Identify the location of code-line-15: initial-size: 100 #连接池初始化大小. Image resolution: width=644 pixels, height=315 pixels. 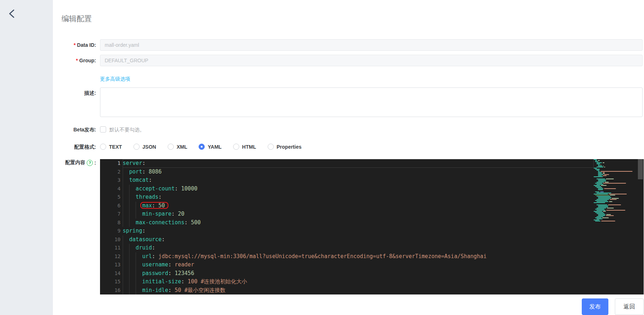
(383, 282).